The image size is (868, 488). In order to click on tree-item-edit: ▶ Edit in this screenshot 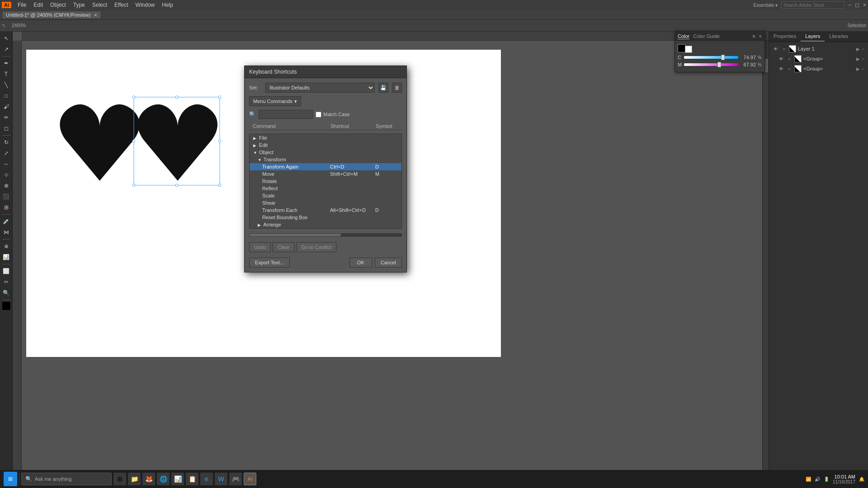, I will do `click(326, 145)`.